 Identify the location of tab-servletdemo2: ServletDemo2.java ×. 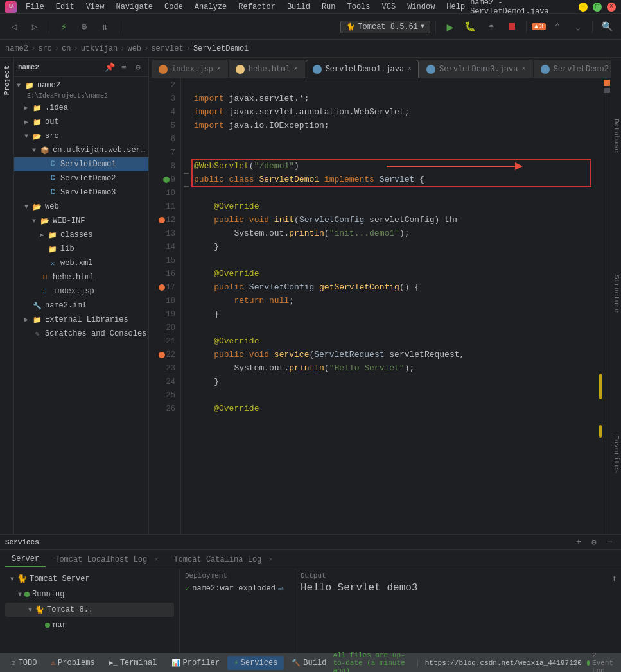
(572, 69).